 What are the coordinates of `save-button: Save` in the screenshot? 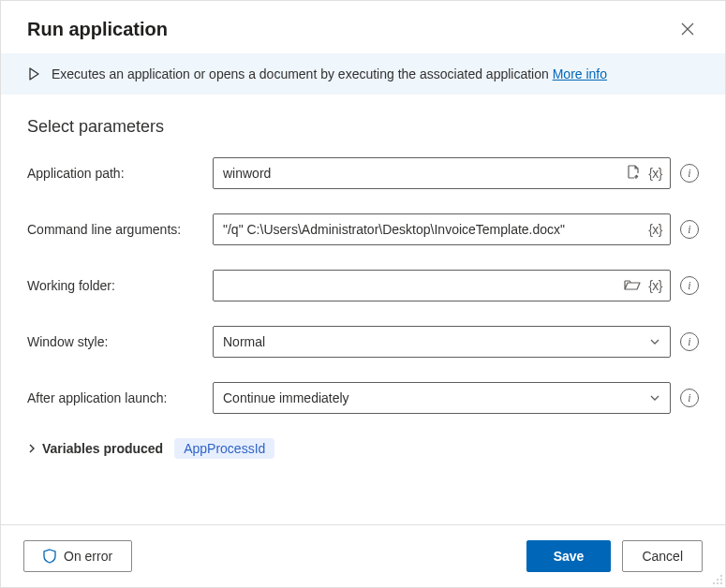 It's located at (570, 556).